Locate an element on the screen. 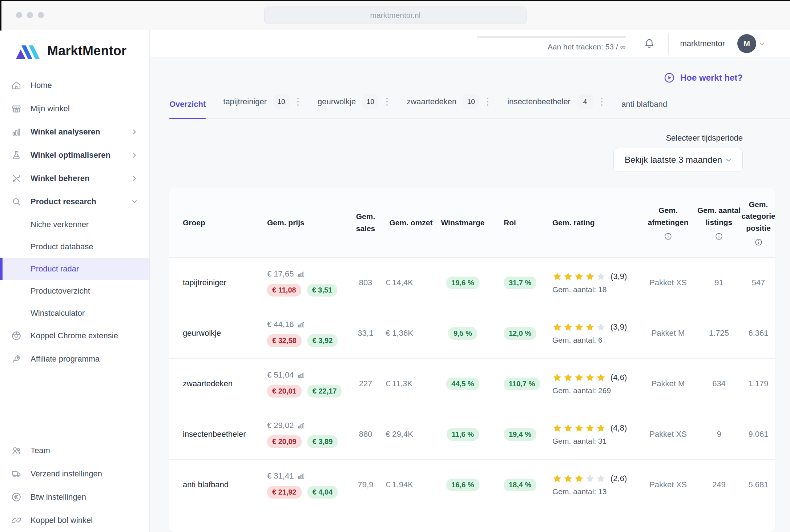  table-row: geurwolkje€ 44,16€ 32,58€ 3,9233,1€ 1,36… is located at coordinates (472, 333).